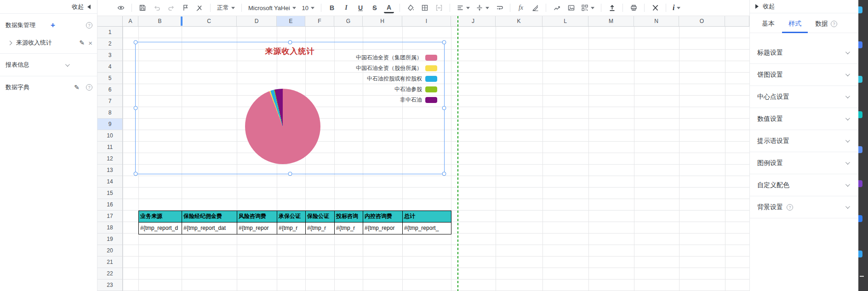 The height and width of the screenshot is (291, 868). I want to click on row-header-20: 20, so click(110, 251).